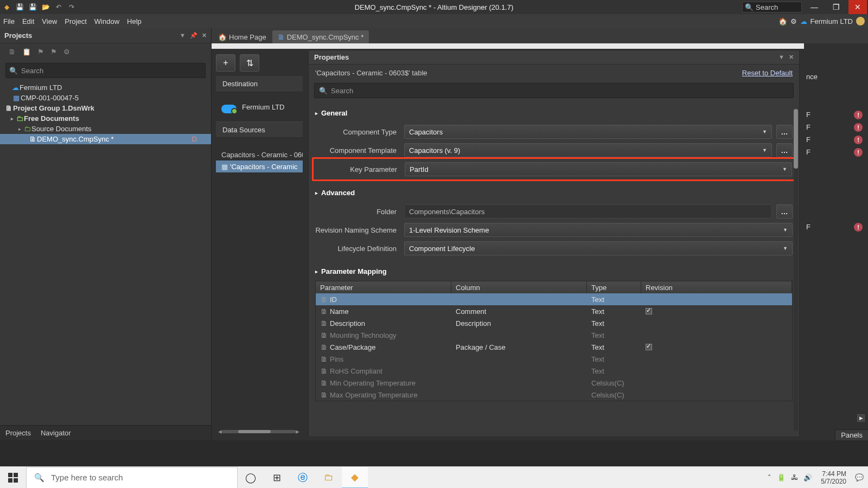  I want to click on col-column: Column, so click(519, 287).